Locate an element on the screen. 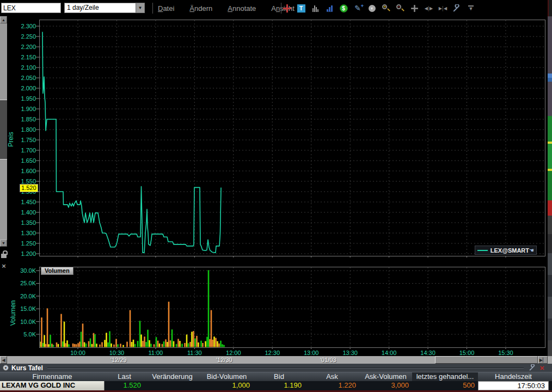  scrollbar-date-label: '01/03 is located at coordinates (328, 360).